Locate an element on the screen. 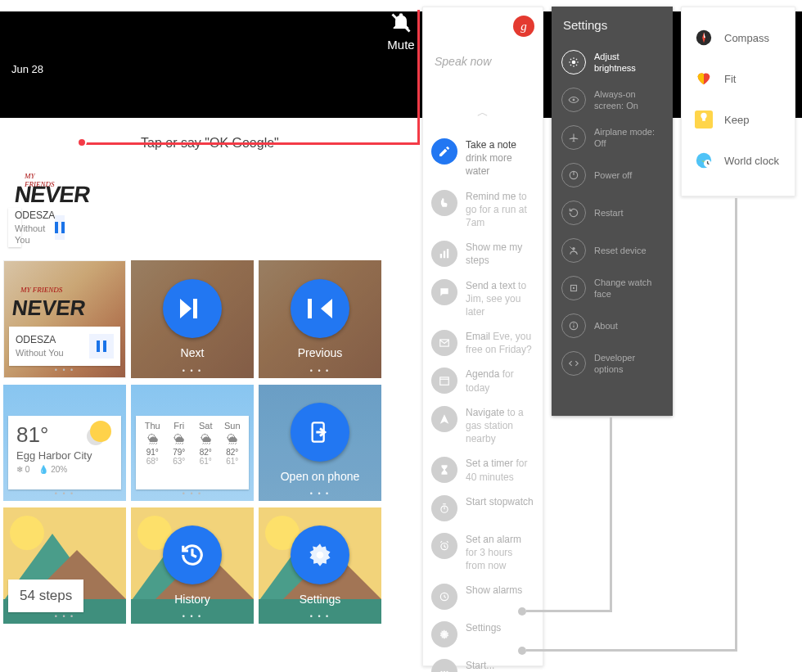 The image size is (802, 672). weather-card: 81° Egg Harbor City ❄ 0 💧 20% is located at coordinates (65, 453).